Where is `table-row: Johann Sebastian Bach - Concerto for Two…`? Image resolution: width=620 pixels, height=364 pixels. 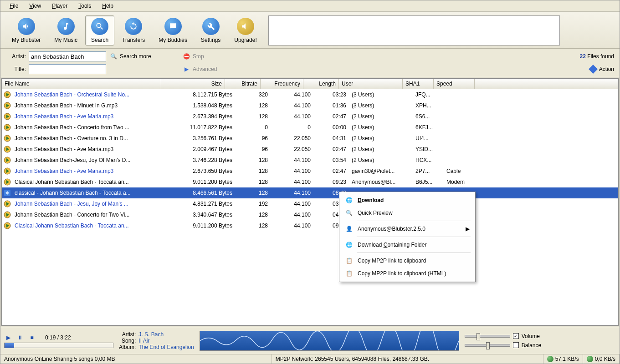
table-row: Johann Sebastian Bach - Concerto for Two… is located at coordinates (310, 215).